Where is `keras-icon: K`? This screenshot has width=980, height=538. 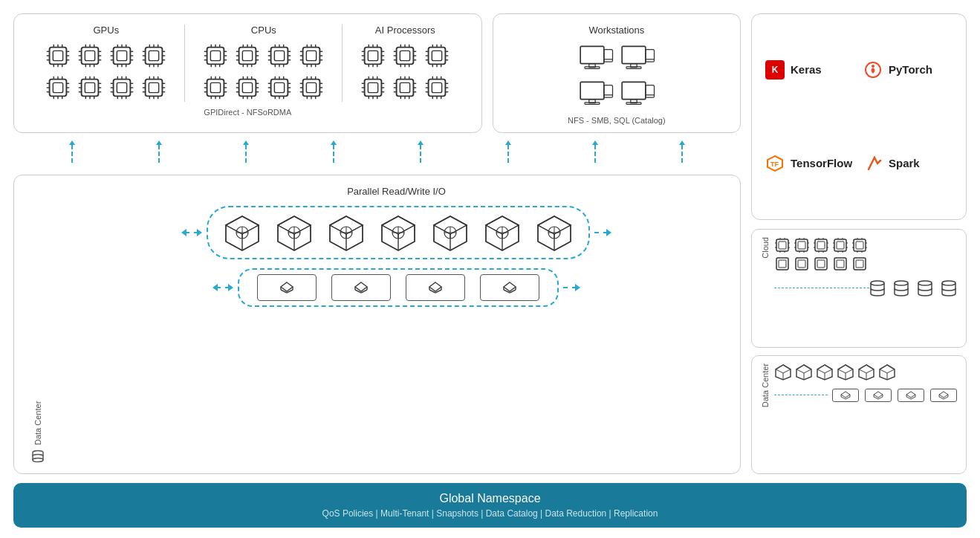
keras-icon: K is located at coordinates (775, 70).